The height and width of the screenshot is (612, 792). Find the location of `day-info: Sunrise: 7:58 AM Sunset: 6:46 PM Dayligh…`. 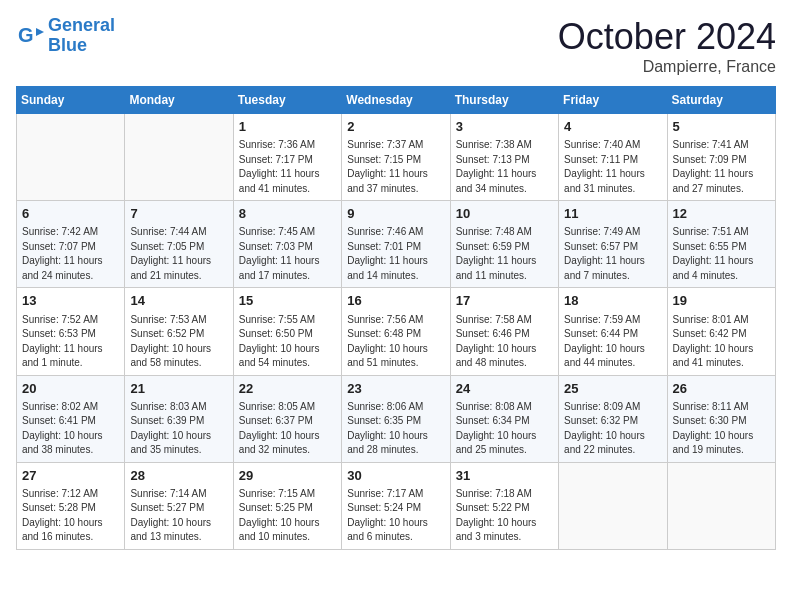

day-info: Sunrise: 7:58 AM Sunset: 6:46 PM Dayligh… is located at coordinates (504, 342).